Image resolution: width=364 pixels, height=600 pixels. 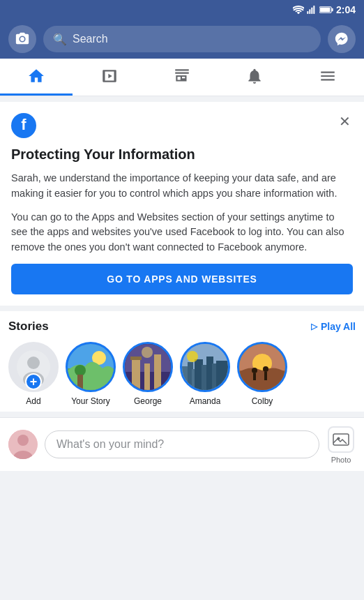 I want to click on story-name-george: George, so click(x=148, y=401).